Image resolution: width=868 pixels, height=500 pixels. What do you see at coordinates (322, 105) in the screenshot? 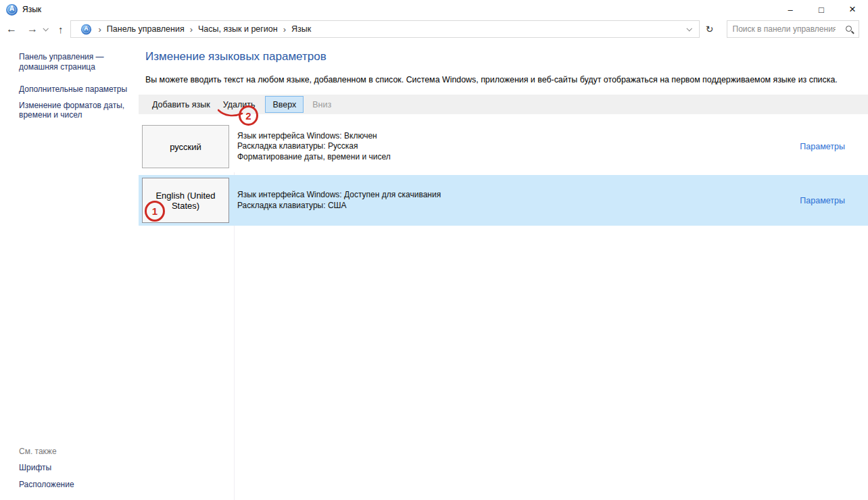
I see `move-down-button: Вниз` at bounding box center [322, 105].